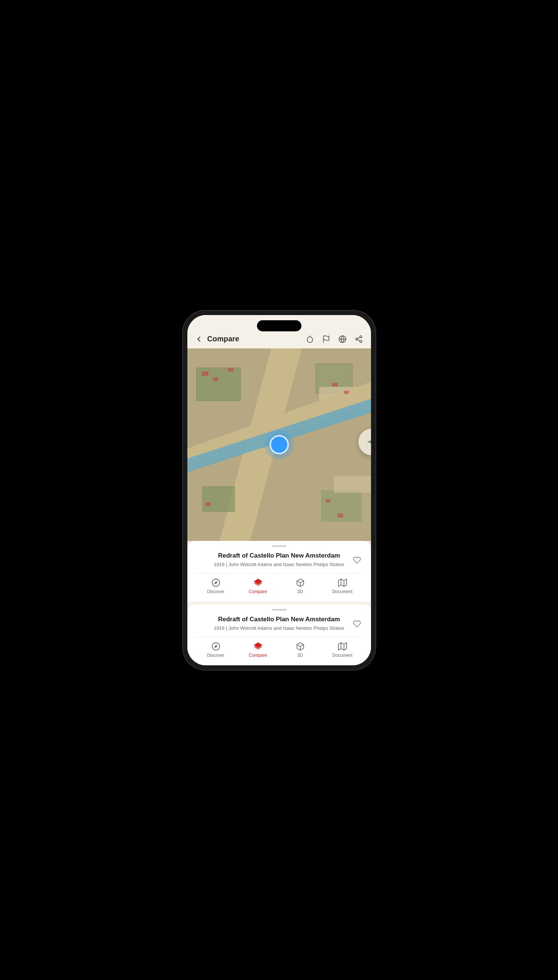  What do you see at coordinates (258, 592) in the screenshot?
I see `tab1-compare-label: Compare` at bounding box center [258, 592].